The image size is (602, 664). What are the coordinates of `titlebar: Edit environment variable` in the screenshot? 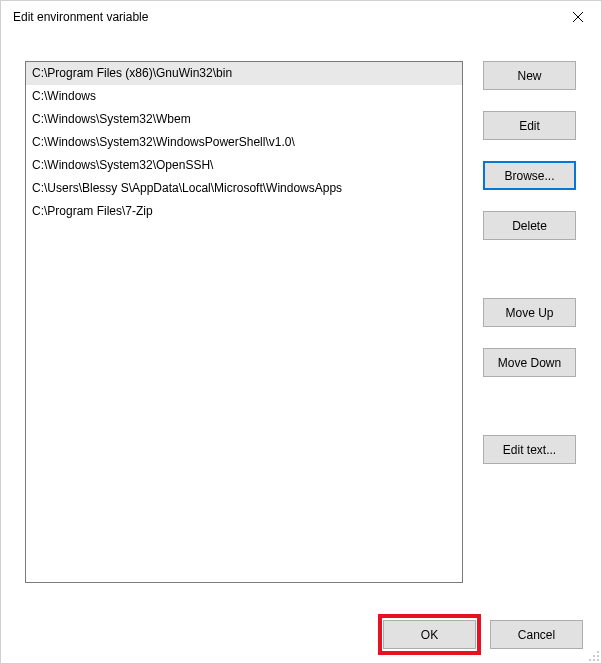 It's located at (301, 17).